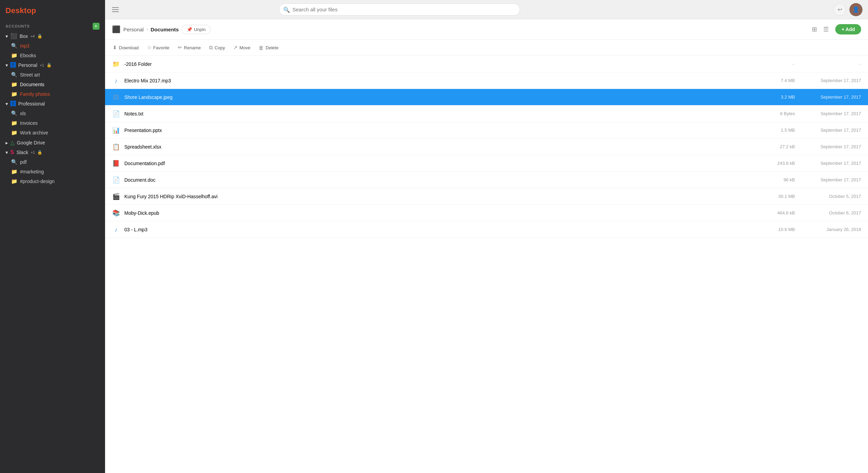 Image resolution: width=868 pixels, height=473 pixels. Describe the element at coordinates (442, 163) in the screenshot. I see `file-name: Documentation.pdf` at that location.